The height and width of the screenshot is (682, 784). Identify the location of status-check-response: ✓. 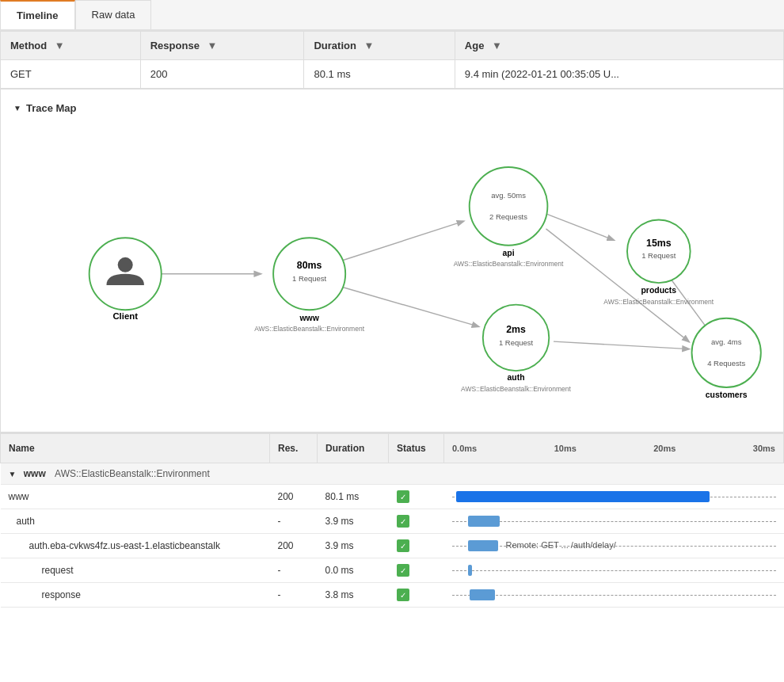
(403, 595).